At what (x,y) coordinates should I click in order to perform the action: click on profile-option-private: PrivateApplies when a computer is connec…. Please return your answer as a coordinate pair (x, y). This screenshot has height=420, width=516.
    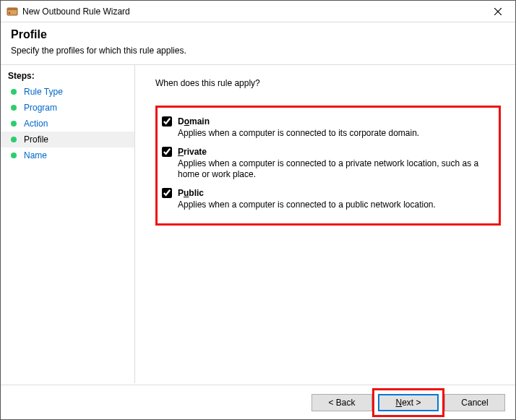
    Looking at the image, I should click on (327, 163).